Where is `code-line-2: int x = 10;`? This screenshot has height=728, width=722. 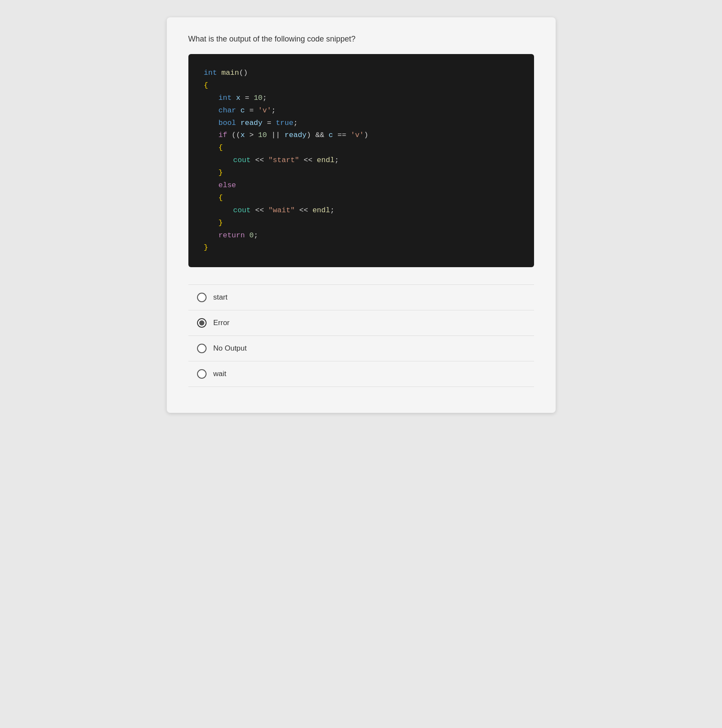
code-line-2: int x = 10; is located at coordinates (361, 99).